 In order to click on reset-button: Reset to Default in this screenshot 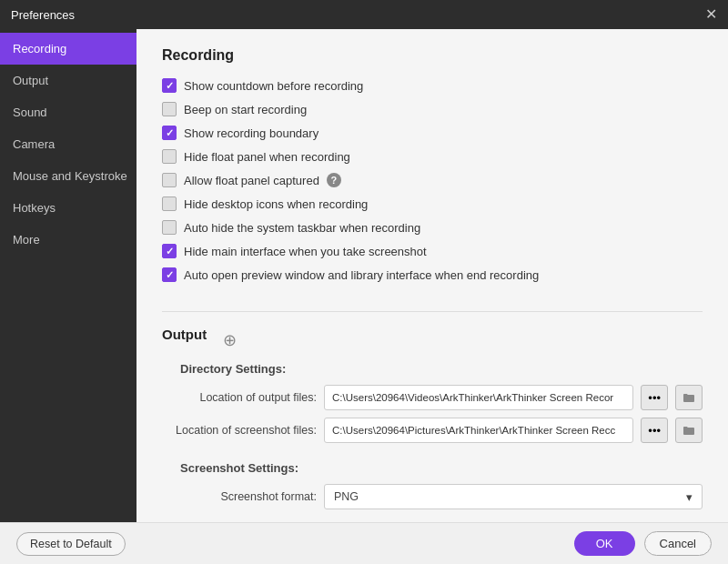, I will do `click(71, 544)`.